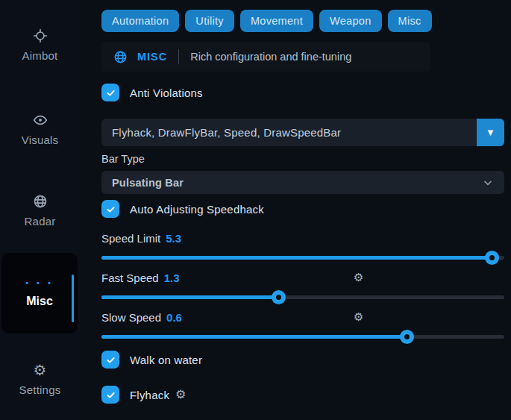 Image resolution: width=511 pixels, height=420 pixels. What do you see at coordinates (110, 93) in the screenshot?
I see `anti-violations-checkbox` at bounding box center [110, 93].